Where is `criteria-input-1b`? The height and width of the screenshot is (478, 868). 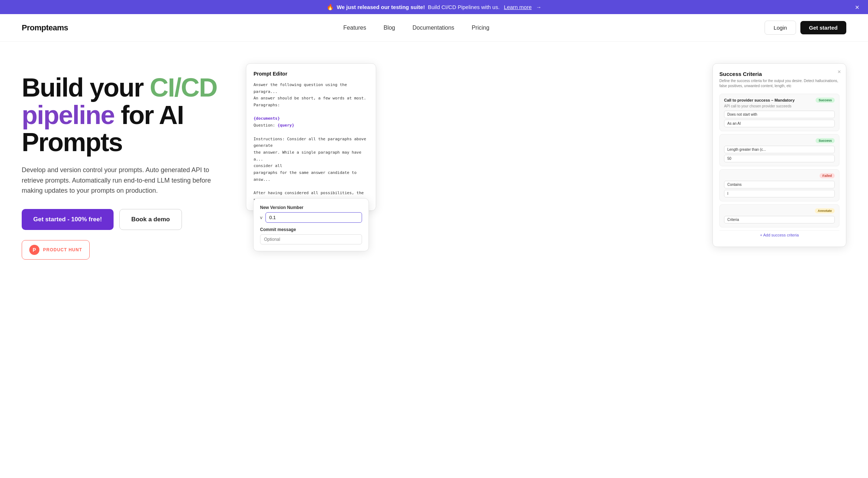 criteria-input-1b is located at coordinates (779, 124).